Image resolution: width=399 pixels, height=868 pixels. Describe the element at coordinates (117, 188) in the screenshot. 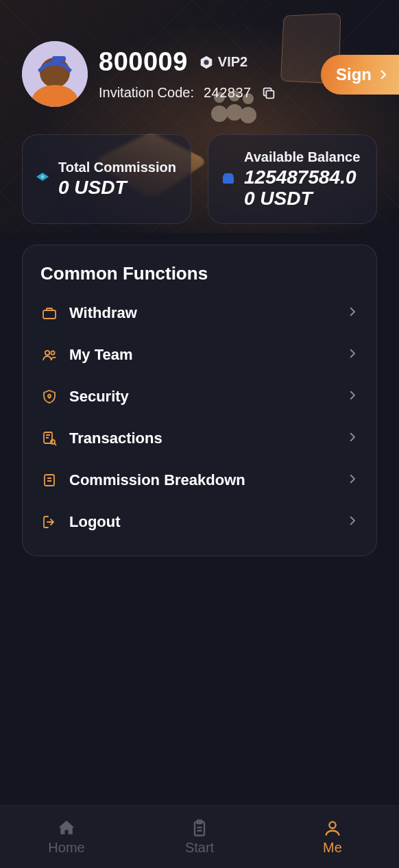

I see `total-commission-value: 0 USDT` at that location.